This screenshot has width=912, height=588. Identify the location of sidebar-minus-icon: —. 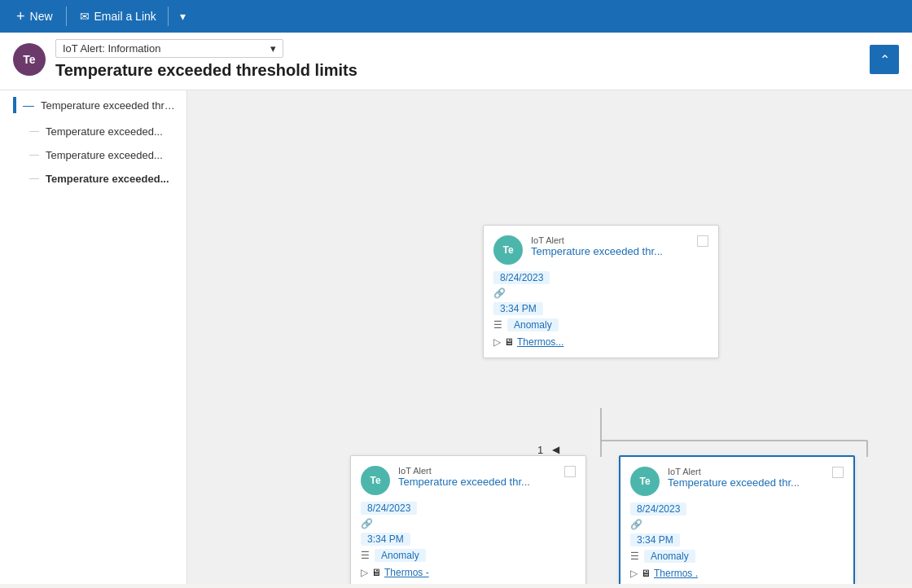
(28, 105).